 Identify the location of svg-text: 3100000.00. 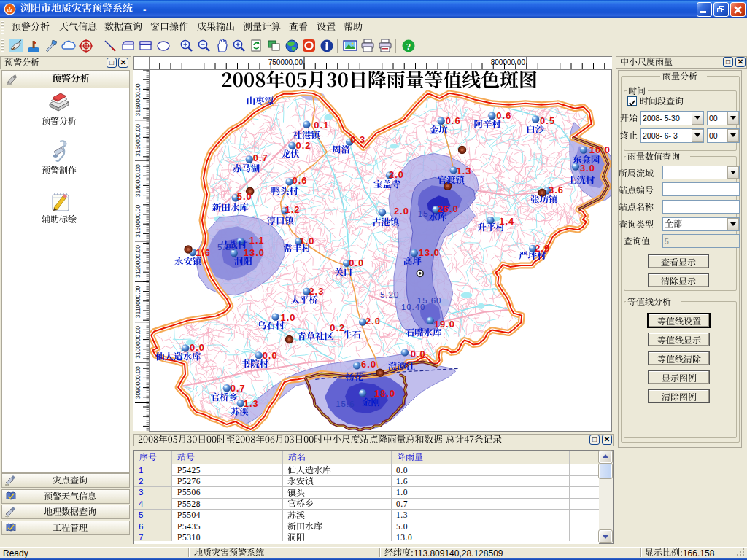
(138, 343).